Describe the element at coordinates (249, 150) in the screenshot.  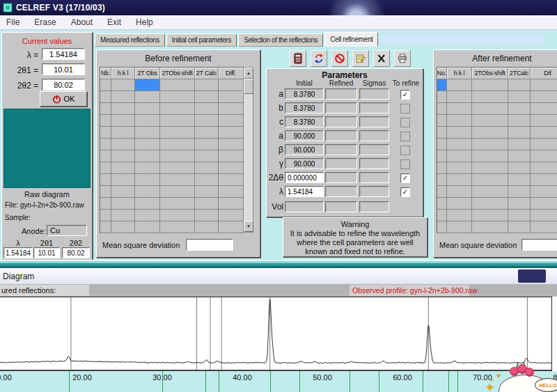
I see `vertical-scrollbar: ▲▼` at that location.